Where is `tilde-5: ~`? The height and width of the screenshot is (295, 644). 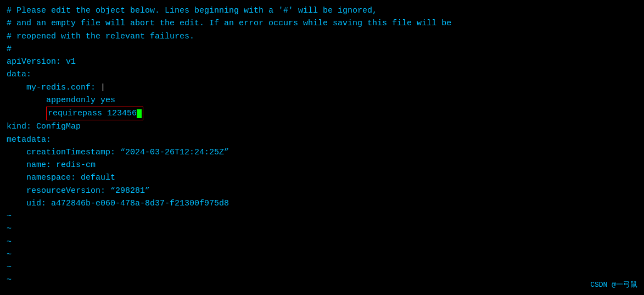
tilde-5: ~ is located at coordinates (322, 267).